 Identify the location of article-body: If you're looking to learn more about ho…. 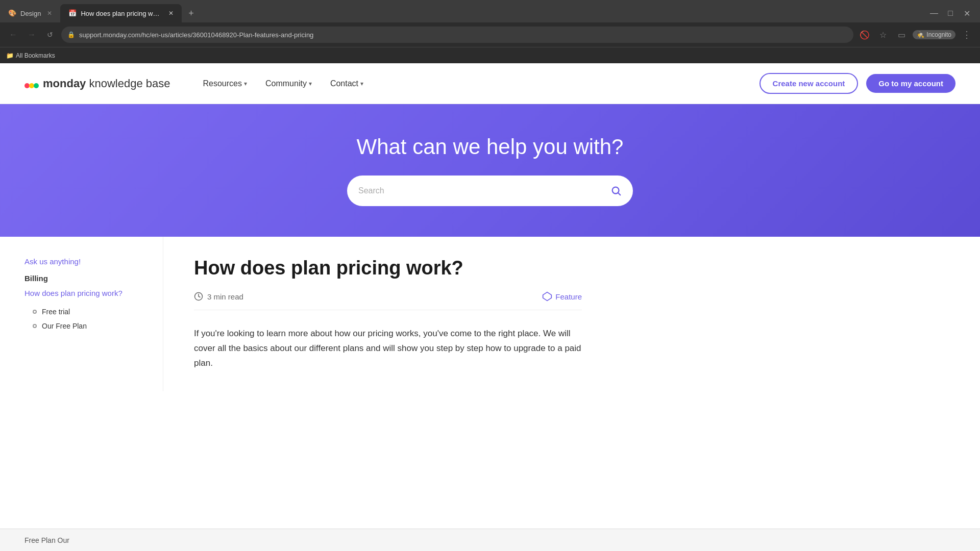
(388, 349).